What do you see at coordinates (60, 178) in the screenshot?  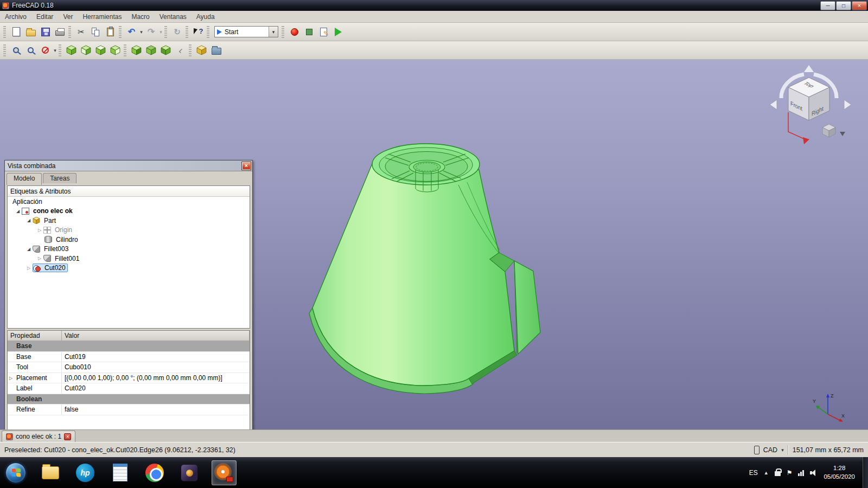 I see `tab-tareas: Tareas` at bounding box center [60, 178].